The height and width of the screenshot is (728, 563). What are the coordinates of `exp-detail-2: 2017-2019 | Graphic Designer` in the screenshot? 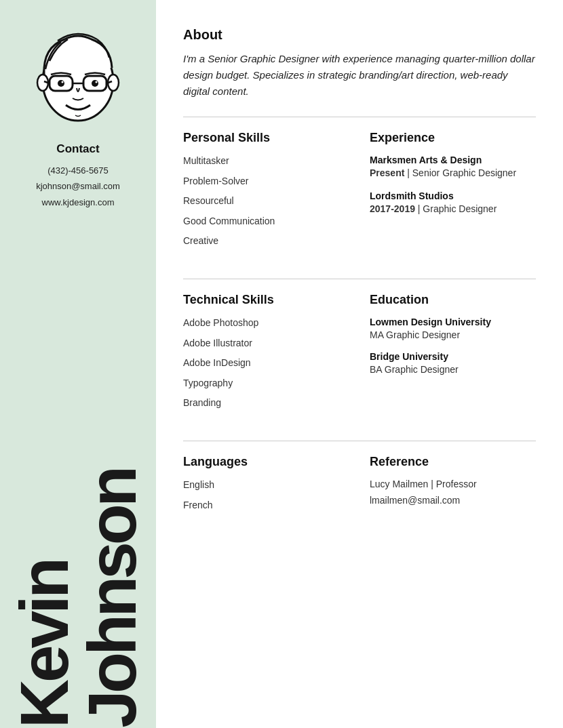 It's located at (453, 209).